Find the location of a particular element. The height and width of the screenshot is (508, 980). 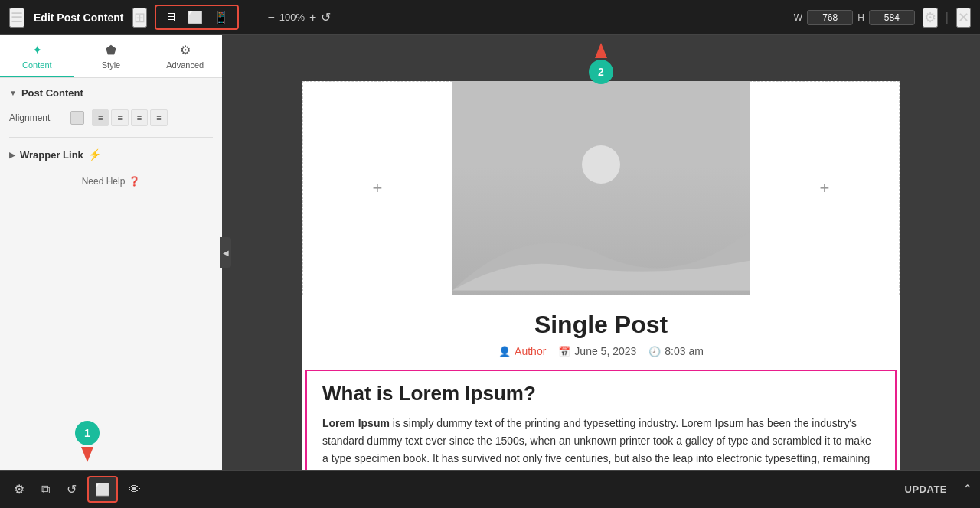

zoom-level: 100% is located at coordinates (292, 17).